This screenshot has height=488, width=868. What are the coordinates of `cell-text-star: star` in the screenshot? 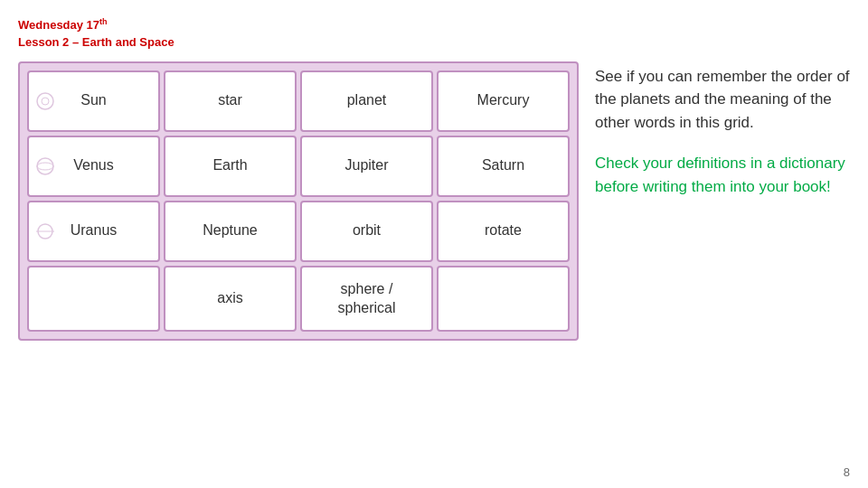 It's located at (230, 101).